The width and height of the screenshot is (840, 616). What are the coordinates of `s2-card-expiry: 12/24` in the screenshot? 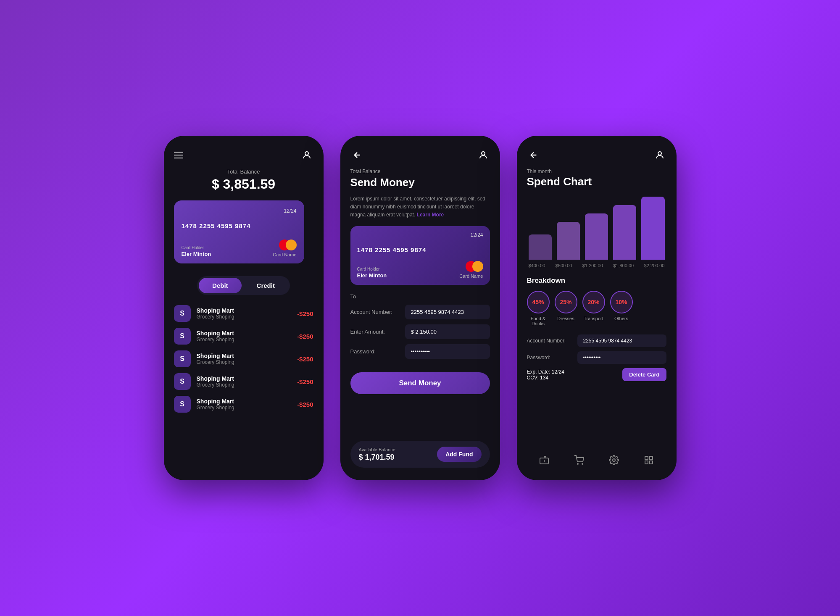 It's located at (420, 235).